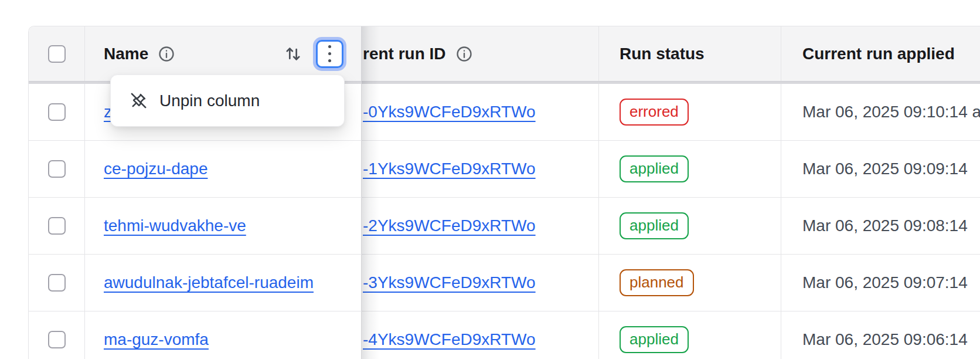 The height and width of the screenshot is (359, 980). I want to click on row-run-id-link: -3Yks9WCFeD9xRTWo, so click(449, 283).